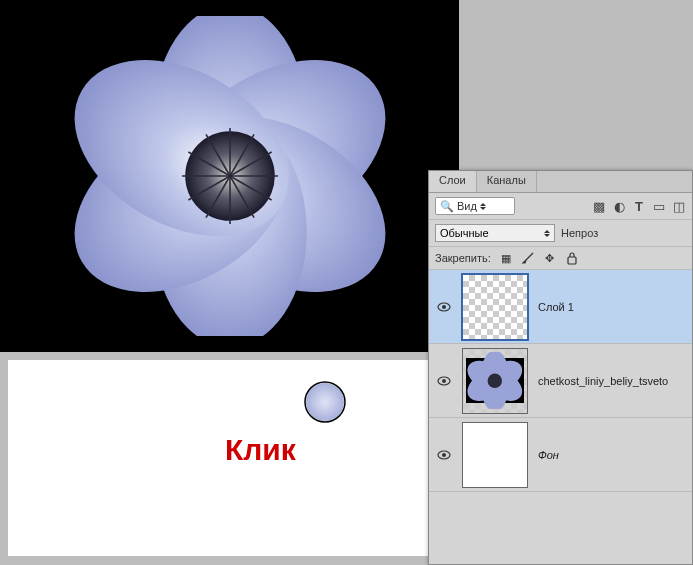  What do you see at coordinates (325, 402) in the screenshot?
I see `brush-cursor` at bounding box center [325, 402].